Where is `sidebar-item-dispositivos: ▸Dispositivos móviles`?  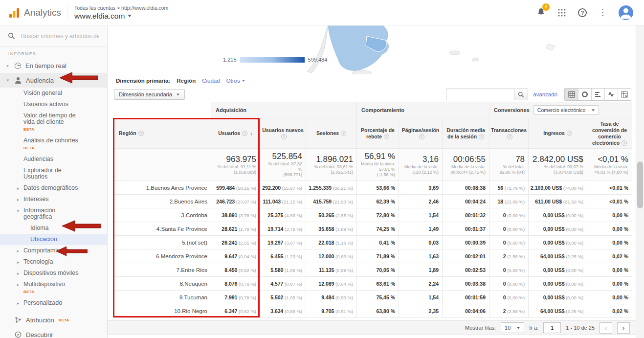 sidebar-item-dispositivos: ▸Dispositivos móviles is located at coordinates (54, 273).